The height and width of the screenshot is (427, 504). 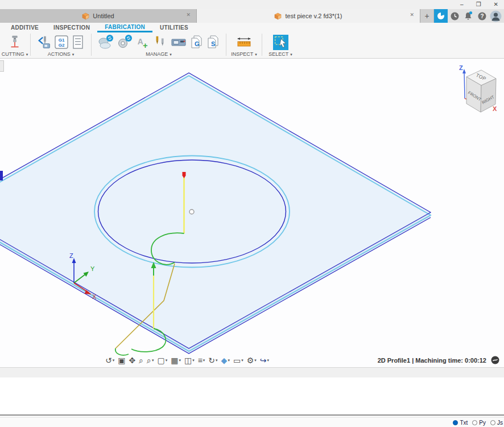 I want to click on svg-text: S, so click(x=213, y=44).